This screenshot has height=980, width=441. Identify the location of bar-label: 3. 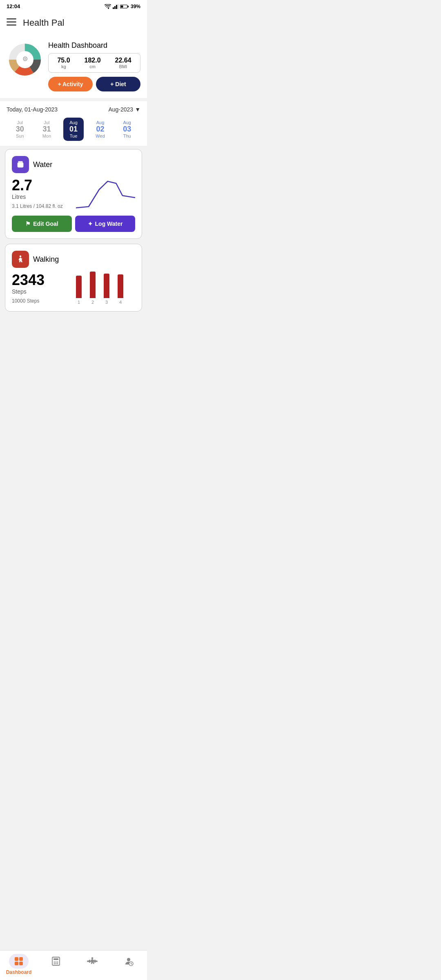
(107, 302).